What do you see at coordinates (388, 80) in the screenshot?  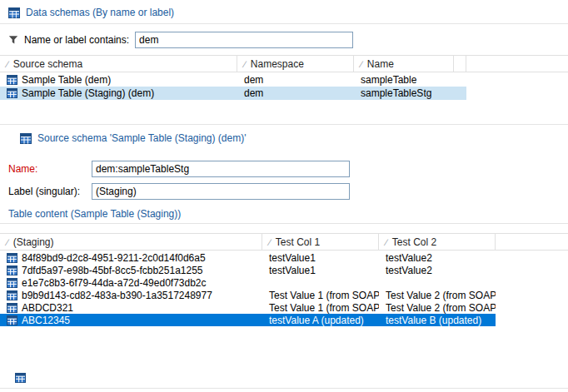 I see `cell-name: sampleTable` at bounding box center [388, 80].